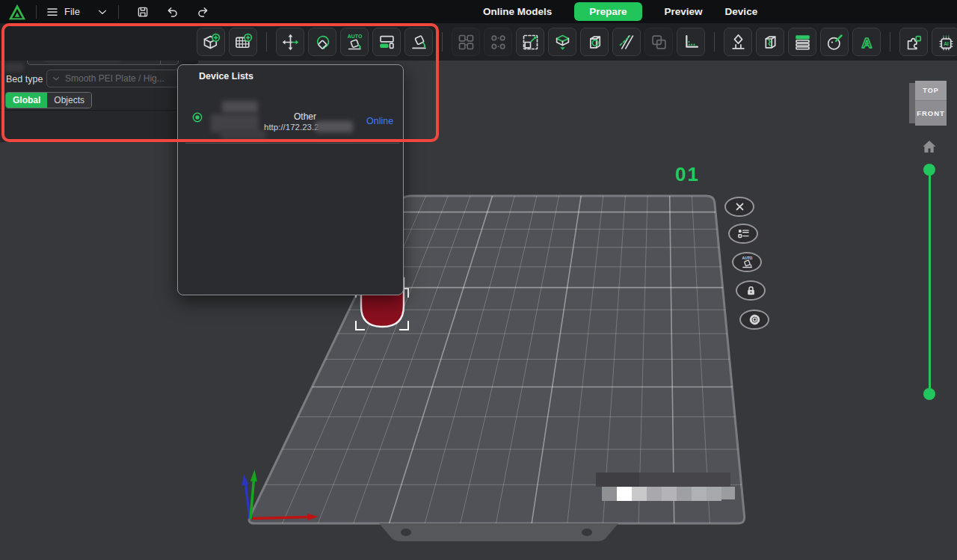  Describe the element at coordinates (562, 42) in the screenshot. I see `split-objects-button` at that location.